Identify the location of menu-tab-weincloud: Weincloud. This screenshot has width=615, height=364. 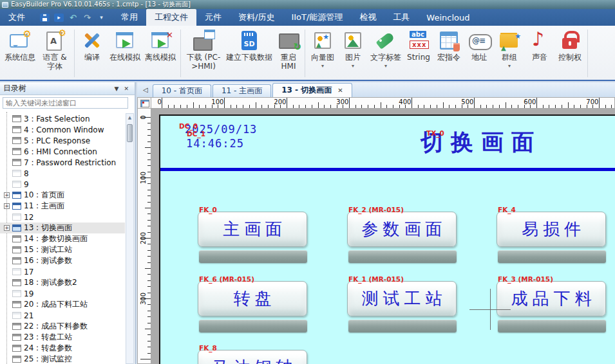
(448, 17).